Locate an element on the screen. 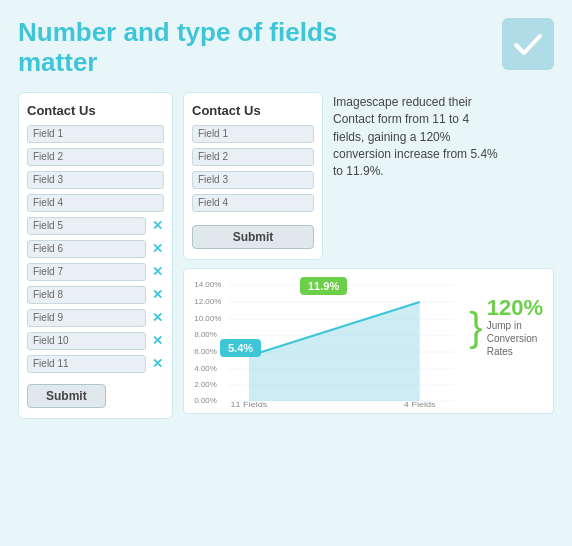 The width and height of the screenshot is (572, 546). r-field-4-input: Field 4 is located at coordinates (253, 203).